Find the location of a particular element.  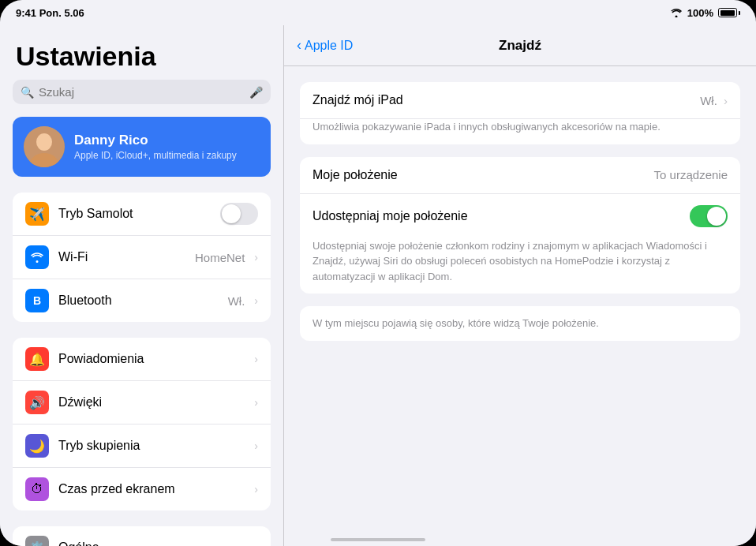

profile-subtitle: Apple ID, iCloud+, multimedia i zakupy is located at coordinates (155, 155).